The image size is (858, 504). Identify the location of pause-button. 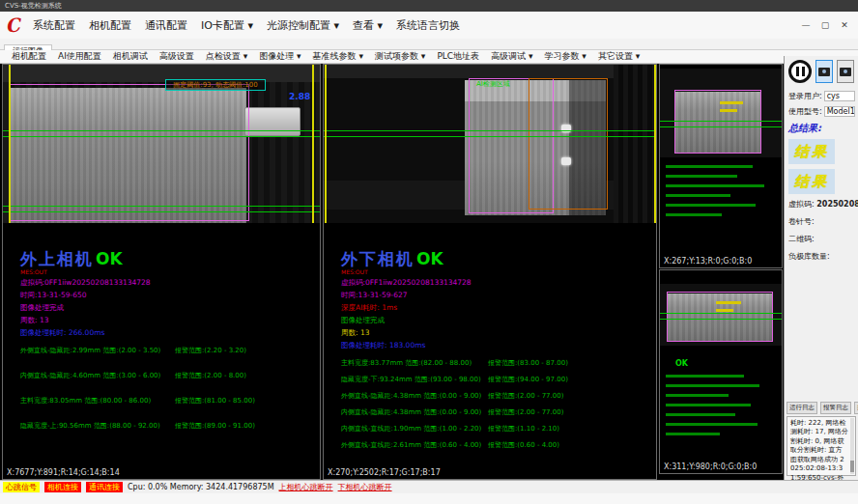
(800, 71).